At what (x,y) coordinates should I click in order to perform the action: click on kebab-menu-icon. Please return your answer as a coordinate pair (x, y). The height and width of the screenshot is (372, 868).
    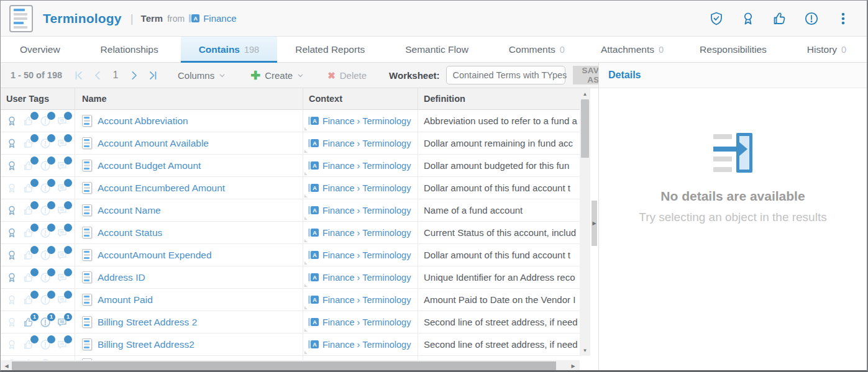
    Looking at the image, I should click on (843, 19).